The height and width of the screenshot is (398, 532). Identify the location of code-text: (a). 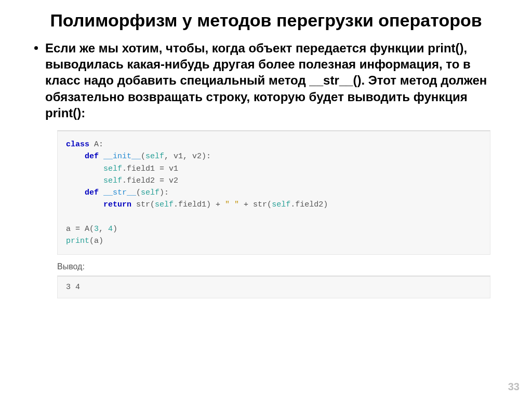
(97, 241).